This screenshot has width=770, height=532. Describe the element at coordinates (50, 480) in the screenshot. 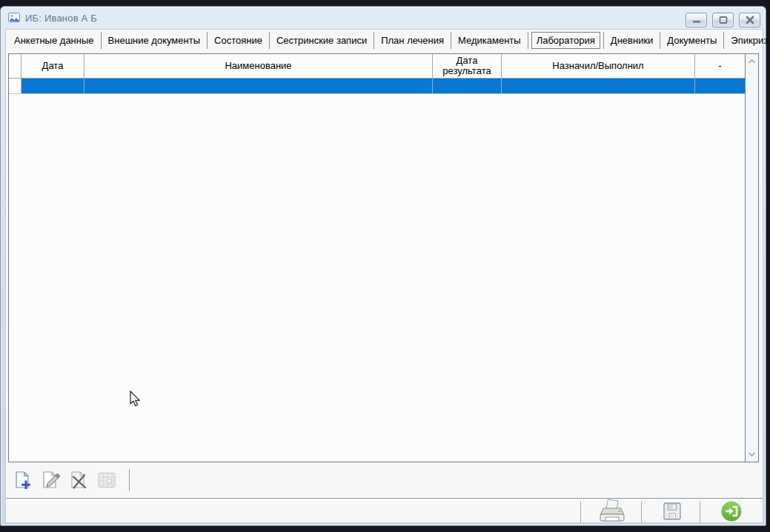

I see `edit-record-icon` at that location.